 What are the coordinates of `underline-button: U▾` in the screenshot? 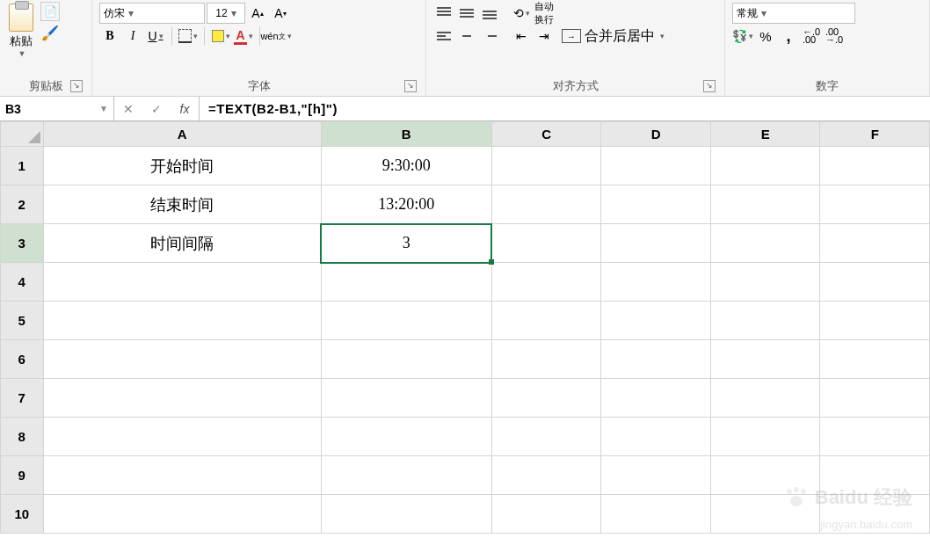 It's located at (156, 36).